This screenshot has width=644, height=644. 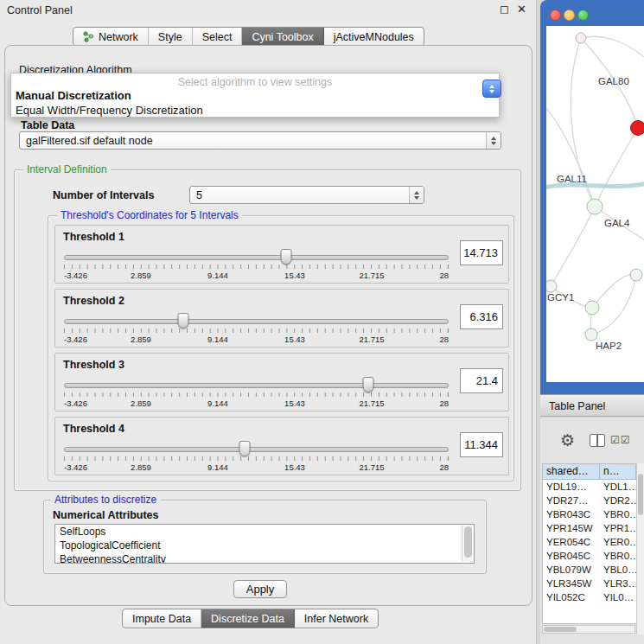 What do you see at coordinates (590, 542) in the screenshot?
I see `table-row: YER054CYER0…` at bounding box center [590, 542].